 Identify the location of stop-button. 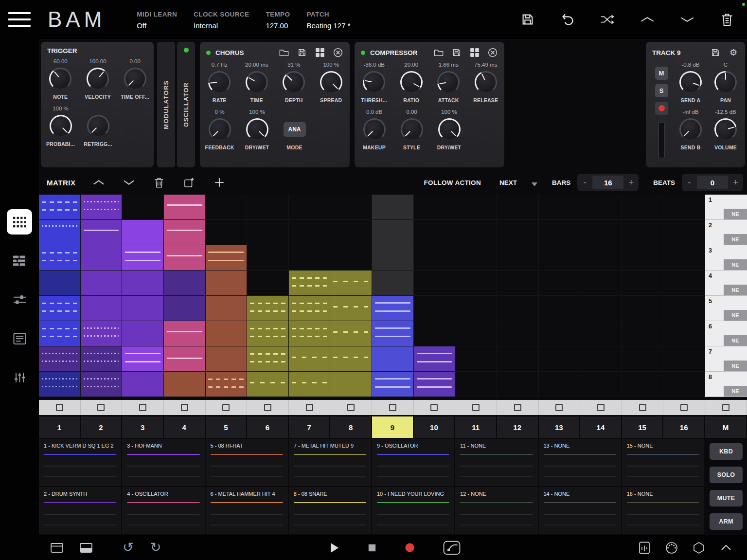
(372, 548).